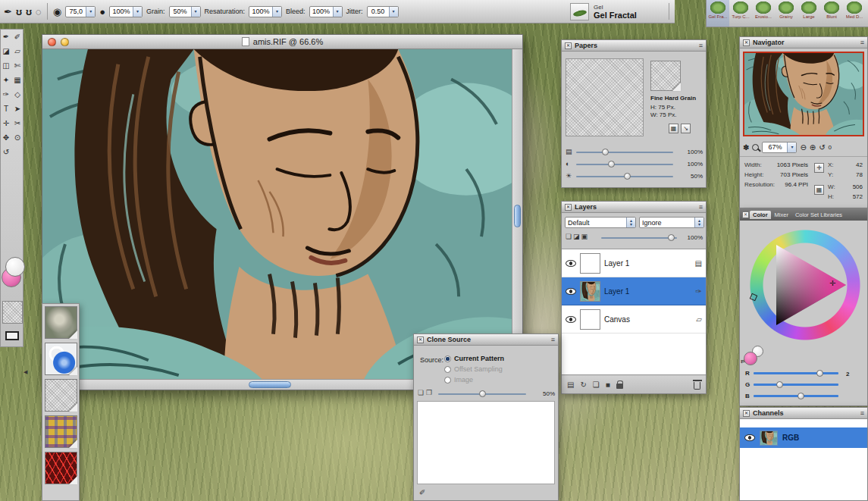 This screenshot has height=501, width=868. I want to click on horizontal-scroll-thumb, so click(270, 385).